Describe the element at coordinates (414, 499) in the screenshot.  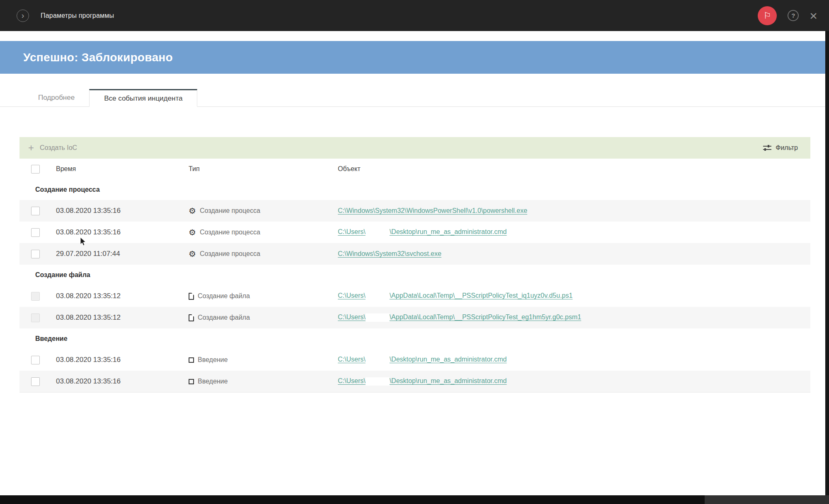
I see `bottom-edge-bar` at that location.